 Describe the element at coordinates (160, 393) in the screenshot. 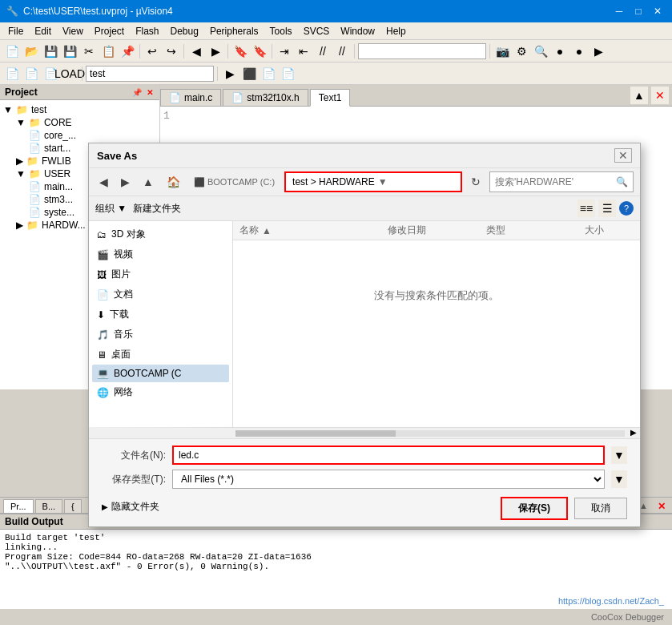

I see `sidebar-network: 🌐 网络` at that location.